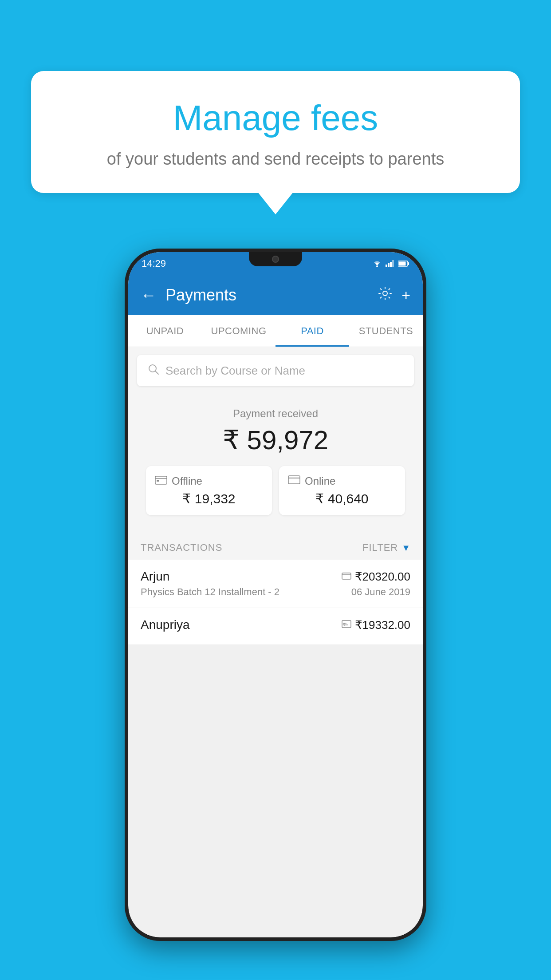  What do you see at coordinates (342, 499) in the screenshot?
I see `online-amount: ₹ 40,640` at bounding box center [342, 499].